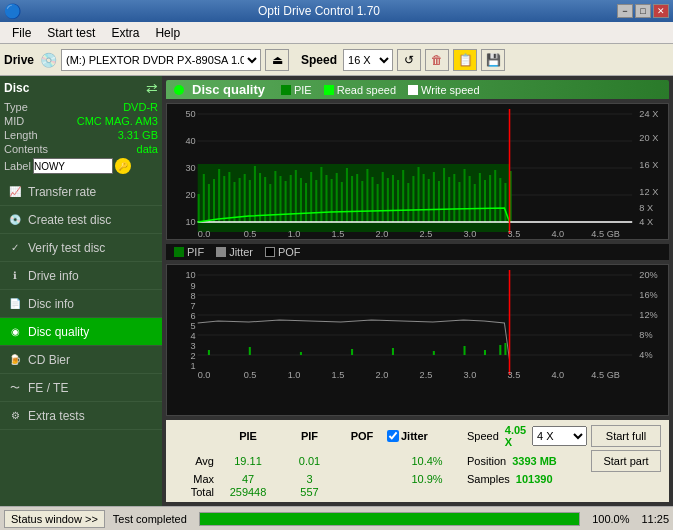 The image size is (673, 530). Describe the element at coordinates (81, 388) in the screenshot. I see `sidebar-item-fe-te: 〜 FE / TE` at that location.